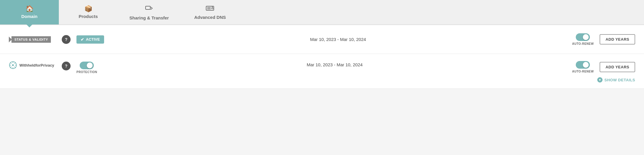  Describe the element at coordinates (338, 39) in the screenshot. I see `status-date-range: Mar 10, 2023 - Mar 10, 2024` at that location.